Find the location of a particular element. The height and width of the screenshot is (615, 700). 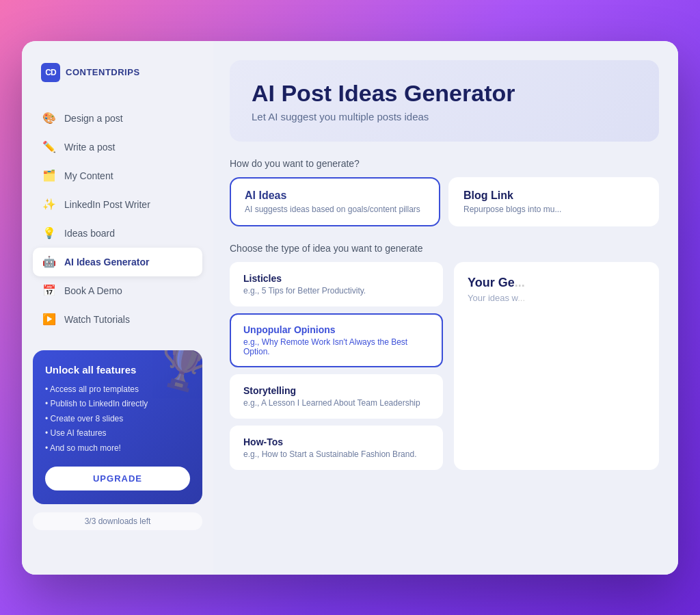

idea-type-example: e.g., 5 Tips for Better Productivity. is located at coordinates (336, 291).